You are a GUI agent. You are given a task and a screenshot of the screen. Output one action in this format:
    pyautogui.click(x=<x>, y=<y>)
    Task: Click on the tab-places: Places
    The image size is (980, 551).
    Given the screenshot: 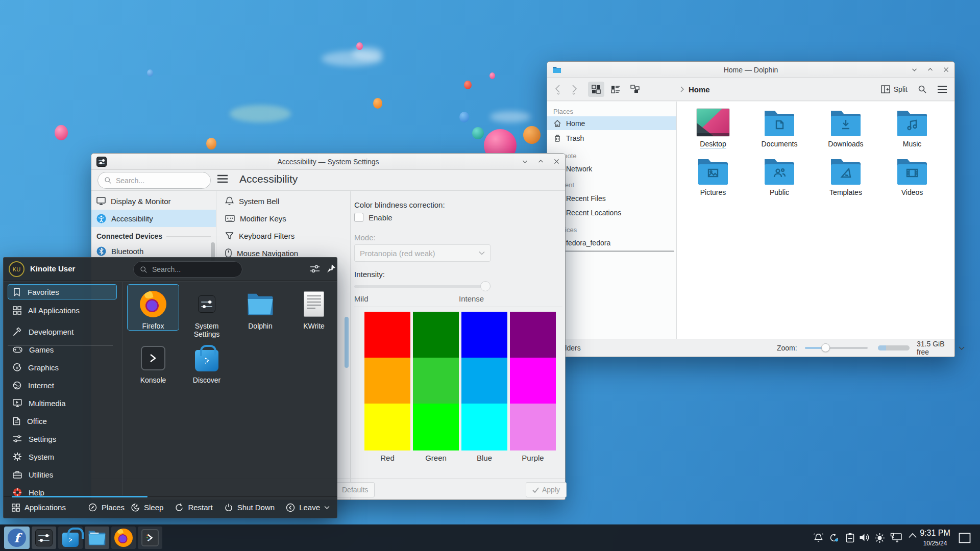 What is the action you would take?
    pyautogui.click(x=106, y=507)
    